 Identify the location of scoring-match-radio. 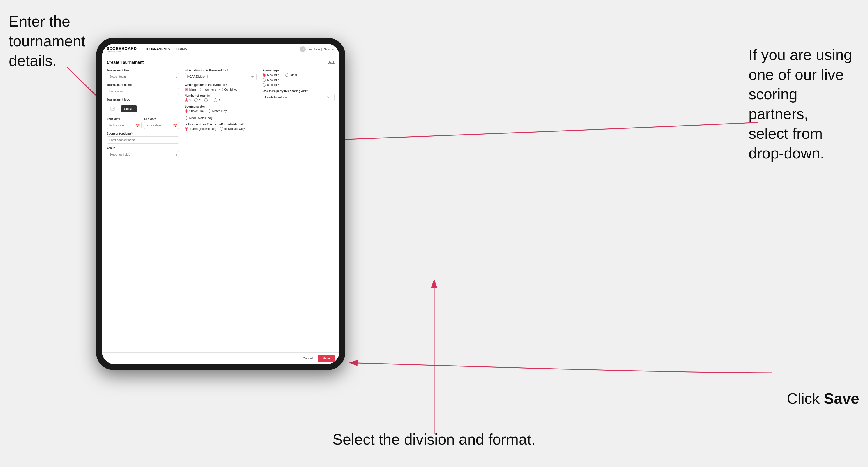
(210, 111).